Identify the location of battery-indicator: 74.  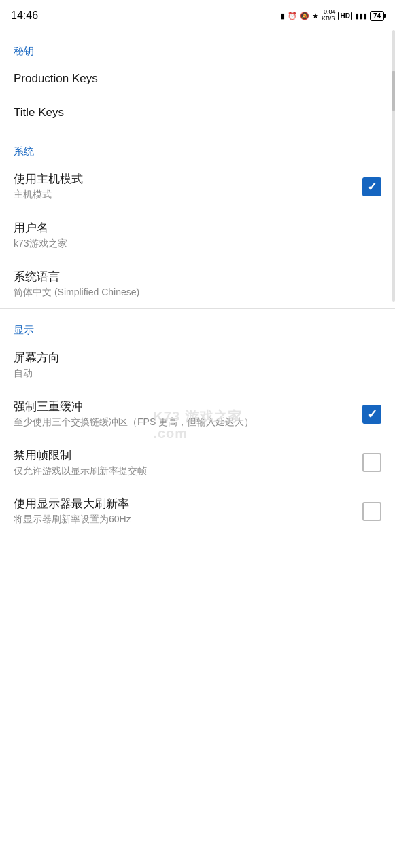
(377, 16).